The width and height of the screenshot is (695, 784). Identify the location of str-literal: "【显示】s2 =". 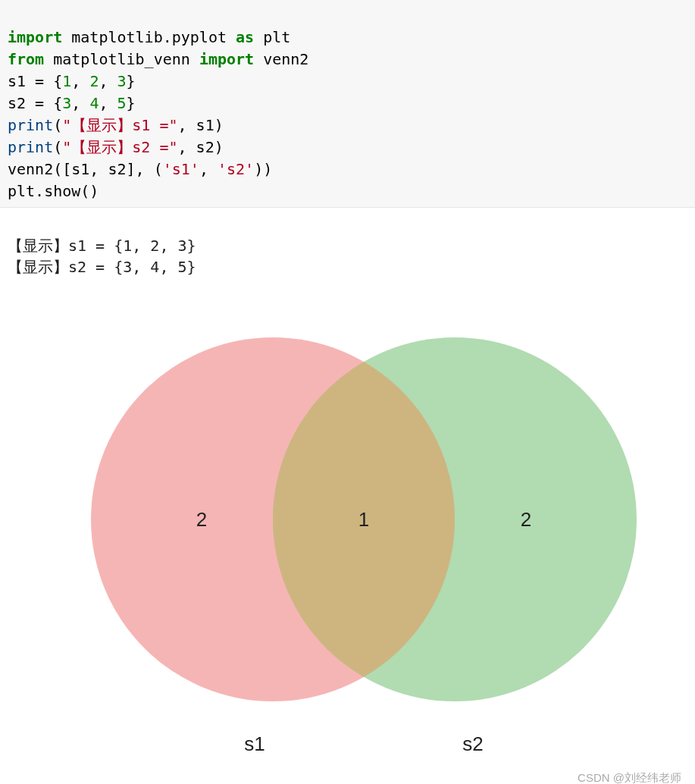
(120, 147).